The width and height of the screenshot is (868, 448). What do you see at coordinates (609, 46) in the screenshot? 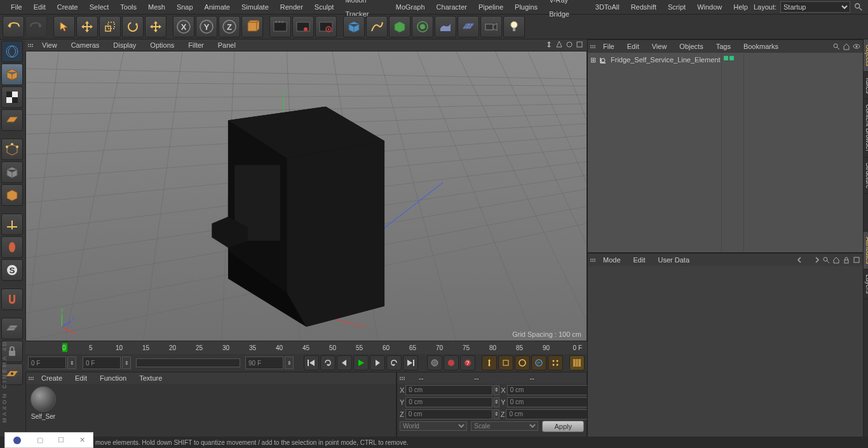
I see `obj-menu-file: File` at bounding box center [609, 46].